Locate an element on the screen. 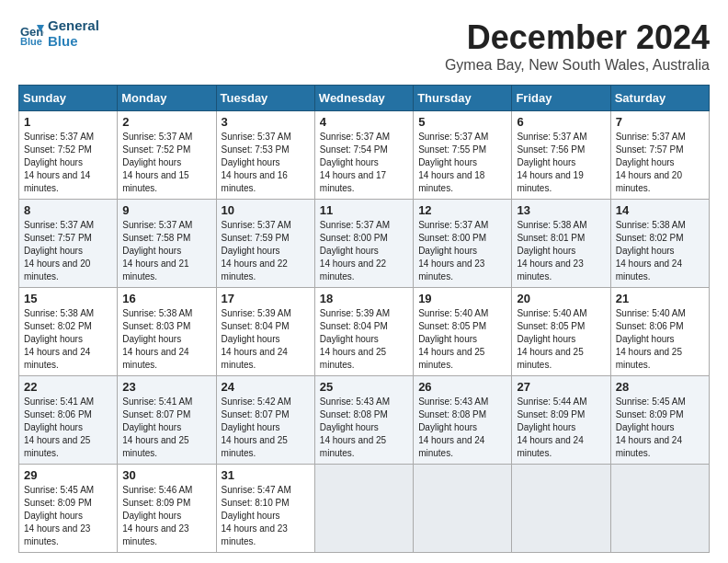  calendar-cell: 31 Sunrise: 5:47 AM Sunset: 8:10 PM Dayl… is located at coordinates (265, 509).